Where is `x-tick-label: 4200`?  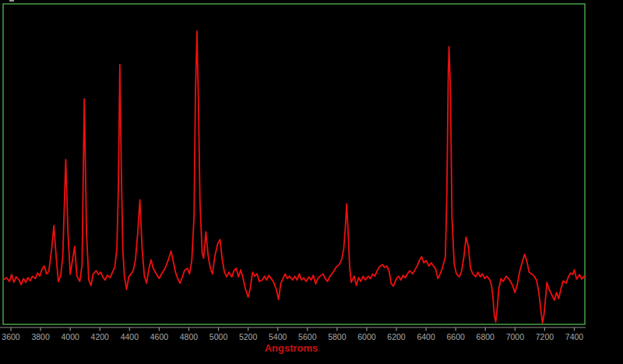 x-tick-label: 4200 is located at coordinates (100, 337).